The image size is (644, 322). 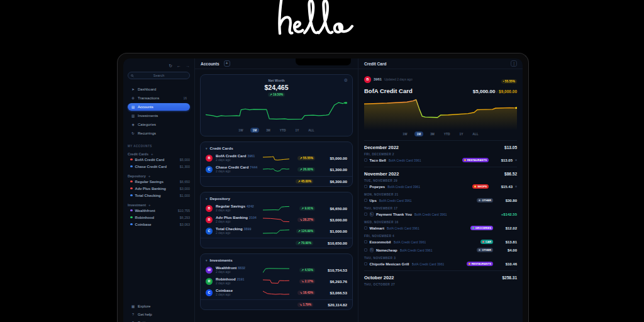 I want to click on net-worth-range-selector: 1W1M3MYTD1YALL, so click(x=277, y=130).